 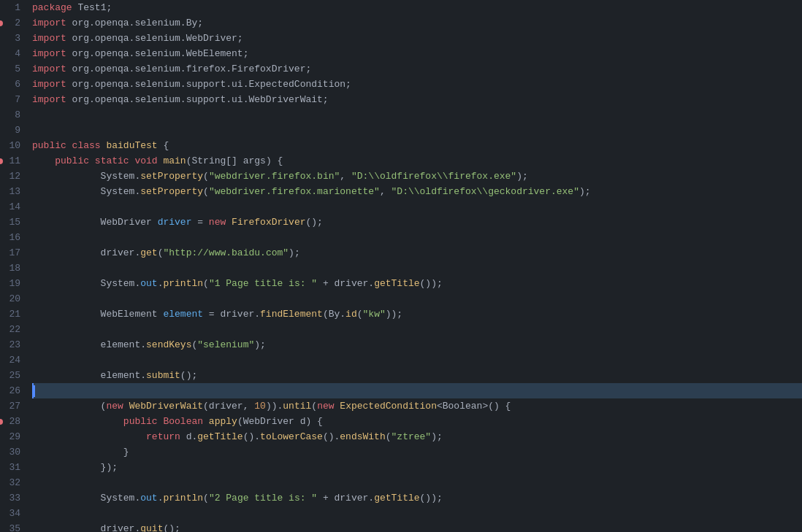 What do you see at coordinates (10, 375) in the screenshot?
I see `line-number-25: 25` at bounding box center [10, 375].